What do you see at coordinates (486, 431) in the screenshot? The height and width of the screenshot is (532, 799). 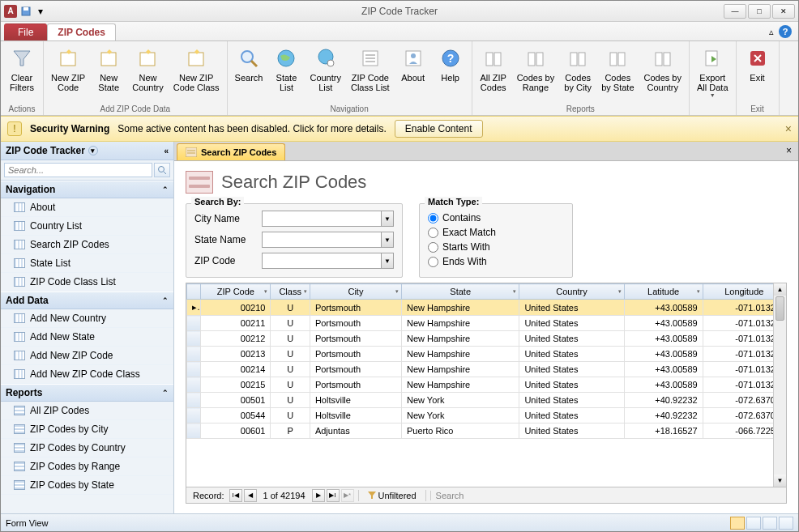 I see `table-row: 00601PAdjuntasPuerto RicoUnited States+1…` at bounding box center [486, 431].